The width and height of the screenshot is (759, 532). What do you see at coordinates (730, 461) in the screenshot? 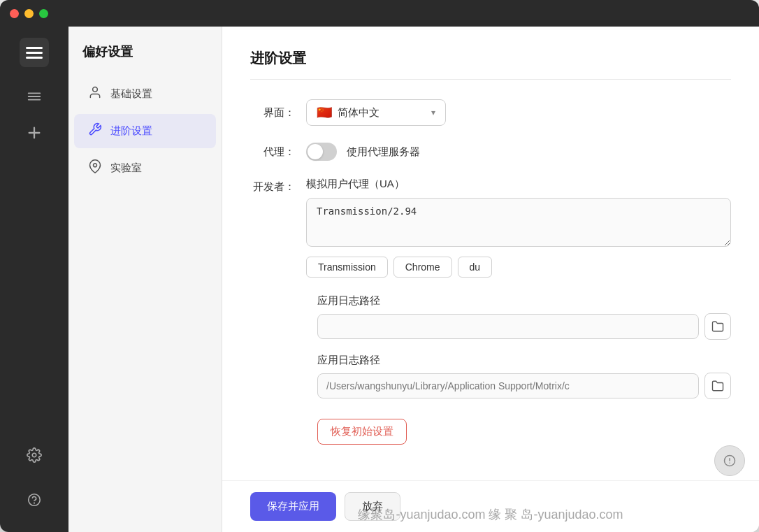
I see `scroll-indicator` at bounding box center [730, 461].